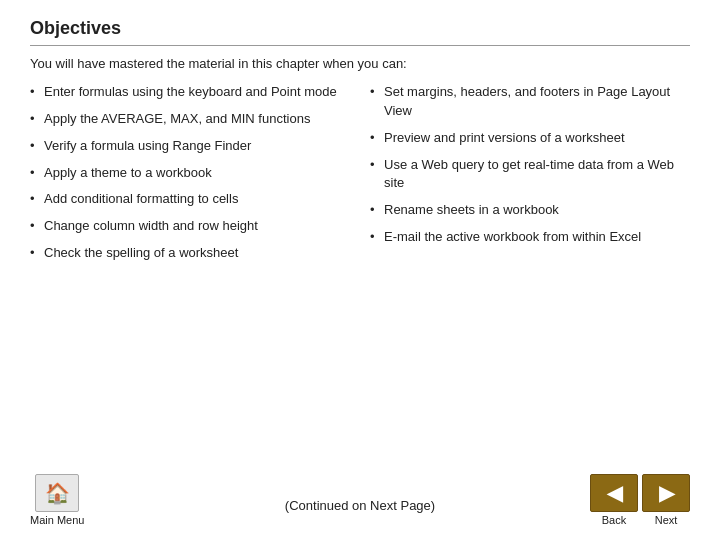  What do you see at coordinates (666, 493) in the screenshot?
I see `next-button: ▶` at bounding box center [666, 493].